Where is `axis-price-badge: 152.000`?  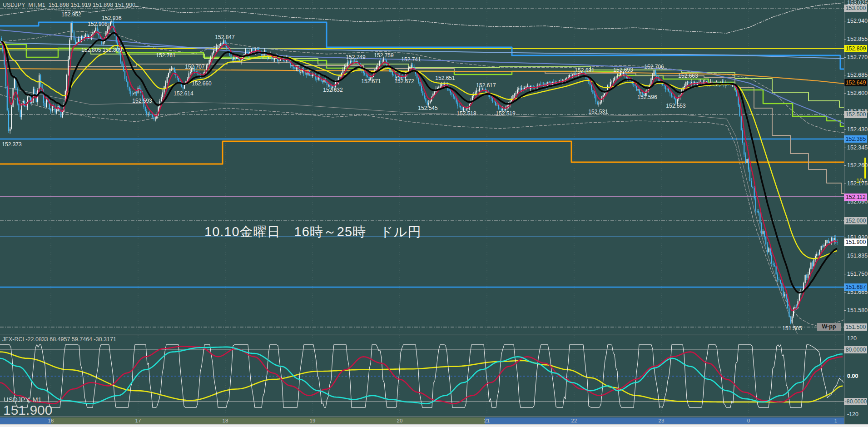 axis-price-badge: 152.000 is located at coordinates (856, 221).